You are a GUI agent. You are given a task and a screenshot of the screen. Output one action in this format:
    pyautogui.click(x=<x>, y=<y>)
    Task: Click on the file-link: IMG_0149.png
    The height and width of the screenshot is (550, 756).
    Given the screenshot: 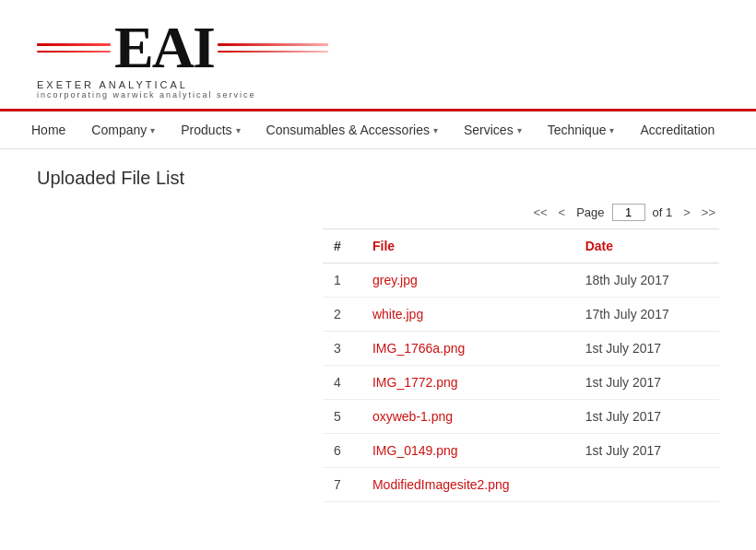 What is the action you would take?
    pyautogui.click(x=415, y=451)
    